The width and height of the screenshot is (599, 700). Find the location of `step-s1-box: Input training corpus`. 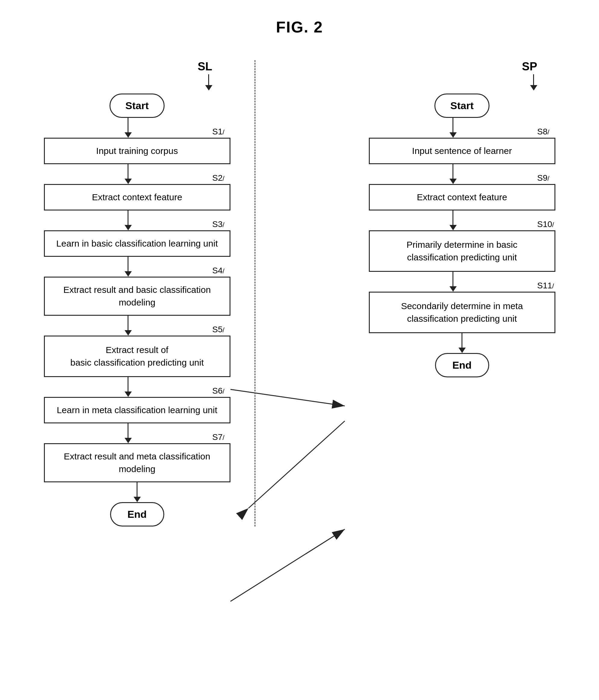

step-s1-box: Input training corpus is located at coordinates (137, 151).